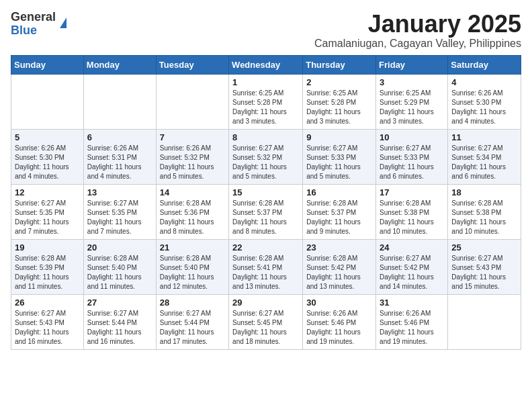 Image resolution: width=532 pixels, height=411 pixels. I want to click on day-number: 25, so click(484, 247).